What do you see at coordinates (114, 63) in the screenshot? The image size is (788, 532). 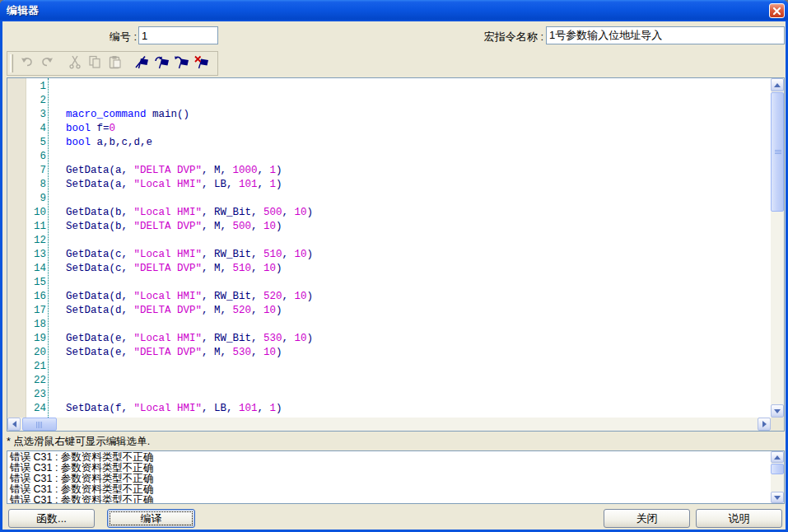 I see `paste-button` at bounding box center [114, 63].